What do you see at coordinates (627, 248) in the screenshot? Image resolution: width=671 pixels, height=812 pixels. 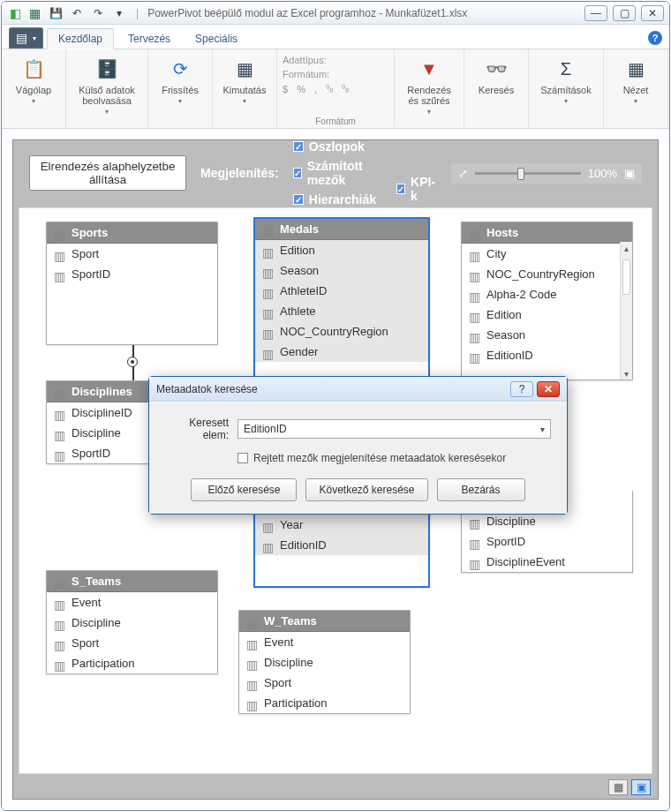 I see `scroll-up-icon: ▴` at bounding box center [627, 248].